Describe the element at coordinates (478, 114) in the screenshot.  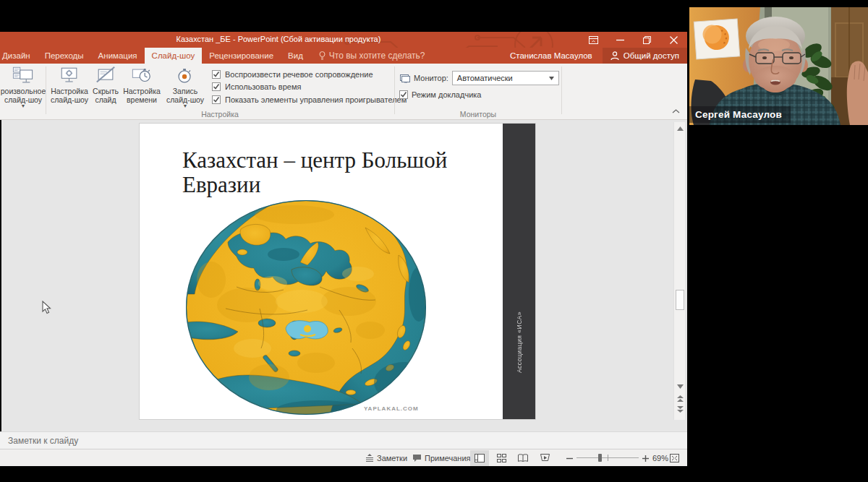
I see `group-label-monitors: Мониторы` at that location.